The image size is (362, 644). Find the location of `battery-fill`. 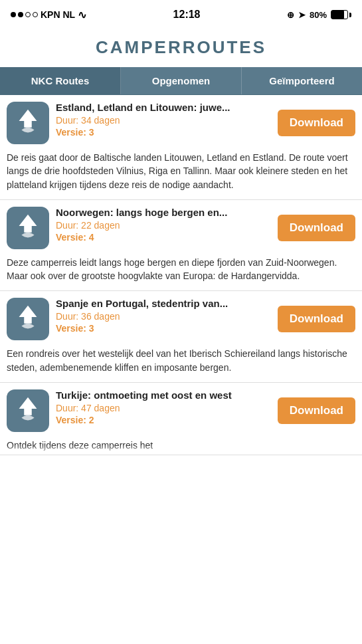

battery-fill is located at coordinates (337, 15).